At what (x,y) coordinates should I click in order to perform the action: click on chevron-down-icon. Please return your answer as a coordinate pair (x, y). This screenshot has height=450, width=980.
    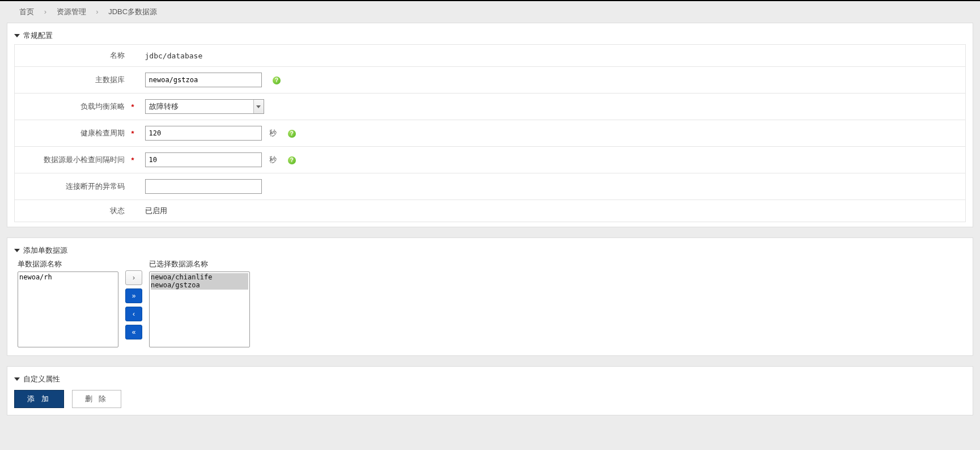
    Looking at the image, I should click on (258, 107).